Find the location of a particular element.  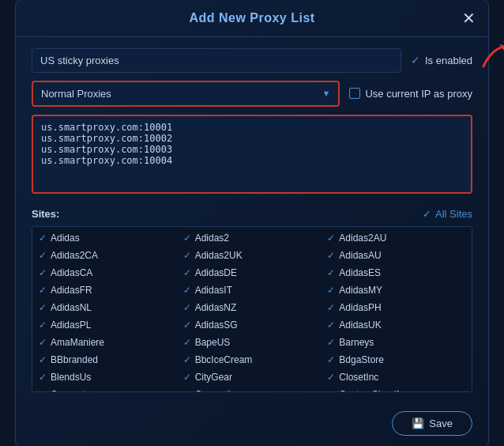

list-item: ✓BdgaStore is located at coordinates (397, 360).